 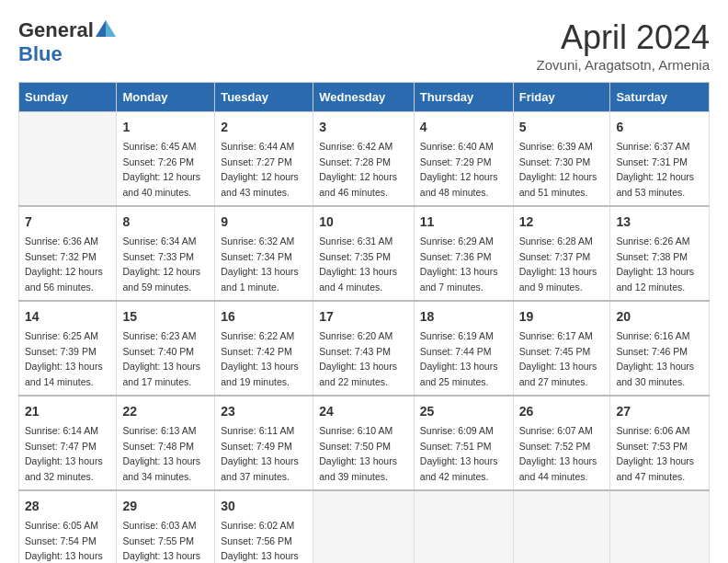 I want to click on day-info: Sunrise: 6:07 AMSunset: 7:52 PMDaylight:…, so click(x=559, y=454).